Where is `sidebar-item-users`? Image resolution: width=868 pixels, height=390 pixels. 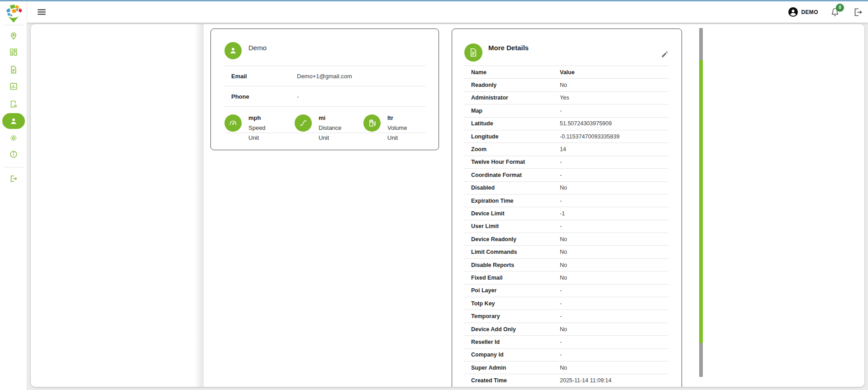
sidebar-item-users is located at coordinates (14, 121).